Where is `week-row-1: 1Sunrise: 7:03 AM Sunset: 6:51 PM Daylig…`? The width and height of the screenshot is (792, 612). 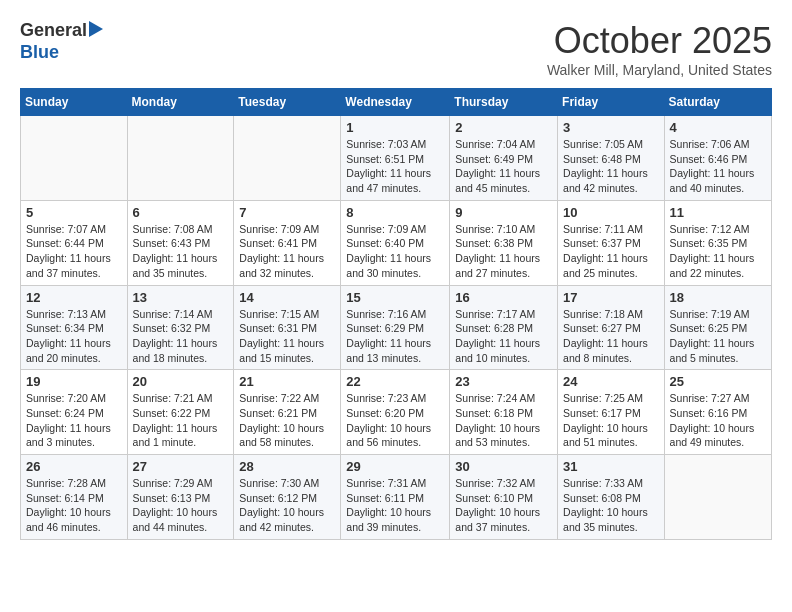
week-row-1: 1Sunrise: 7:03 AM Sunset: 6:51 PM Daylig… is located at coordinates (396, 158).